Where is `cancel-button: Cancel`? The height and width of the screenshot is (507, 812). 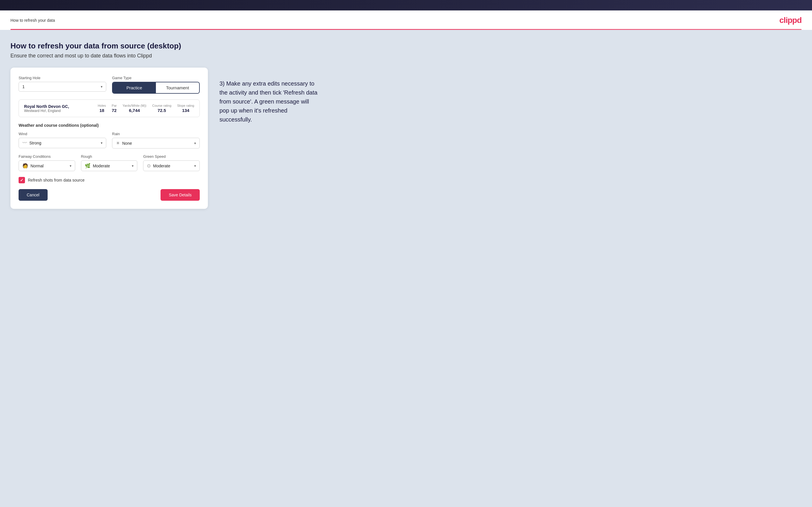 cancel-button: Cancel is located at coordinates (33, 195).